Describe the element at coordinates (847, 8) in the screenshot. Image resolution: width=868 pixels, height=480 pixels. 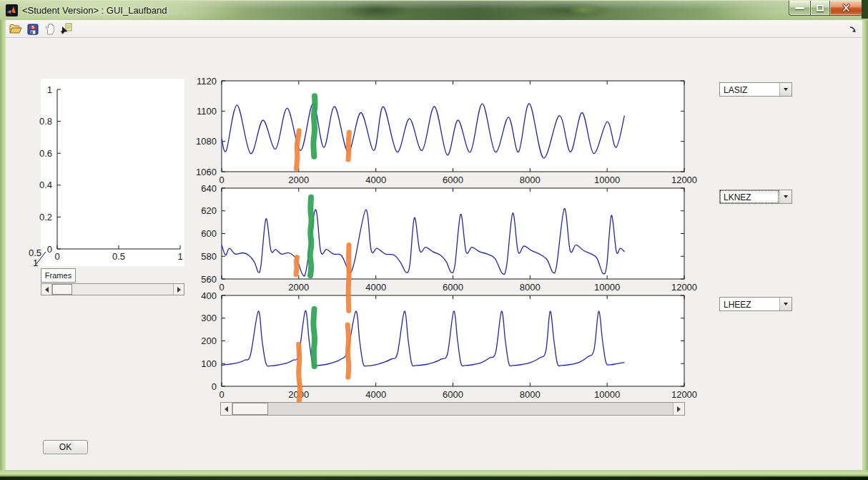
I see `close-icon` at that location.